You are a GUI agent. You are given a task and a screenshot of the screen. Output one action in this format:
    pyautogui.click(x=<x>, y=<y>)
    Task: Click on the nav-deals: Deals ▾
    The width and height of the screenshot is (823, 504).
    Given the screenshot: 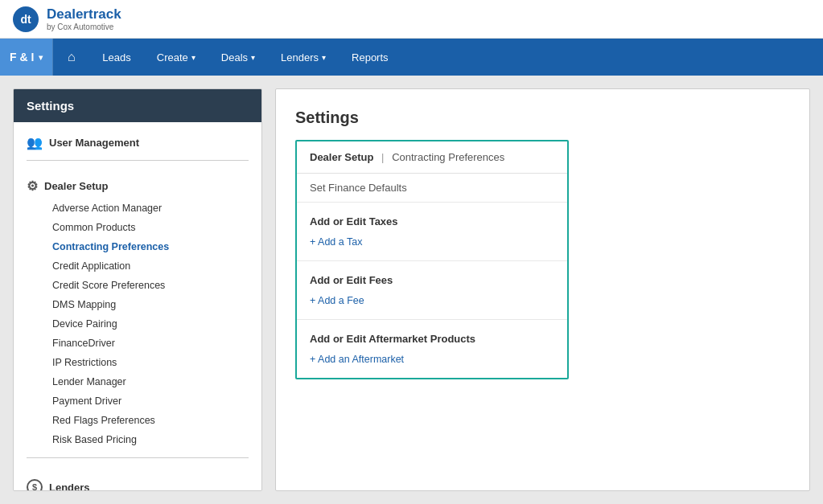 What is the action you would take?
    pyautogui.click(x=238, y=57)
    